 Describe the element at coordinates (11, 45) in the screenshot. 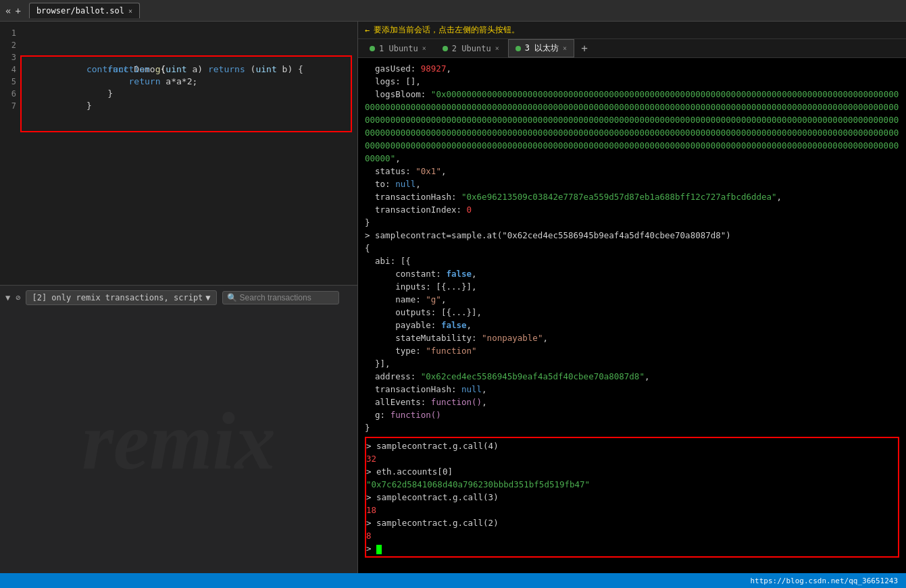

I see `line-num-2: 2` at that location.